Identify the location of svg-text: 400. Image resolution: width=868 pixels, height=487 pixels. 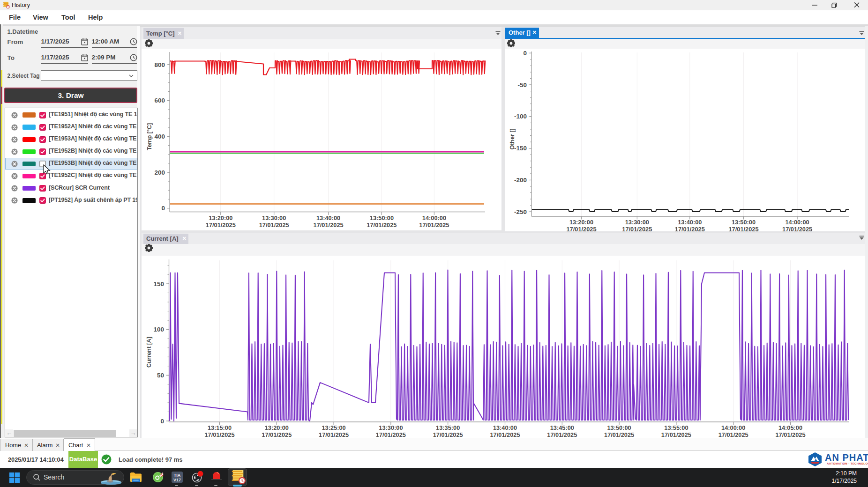
(159, 137).